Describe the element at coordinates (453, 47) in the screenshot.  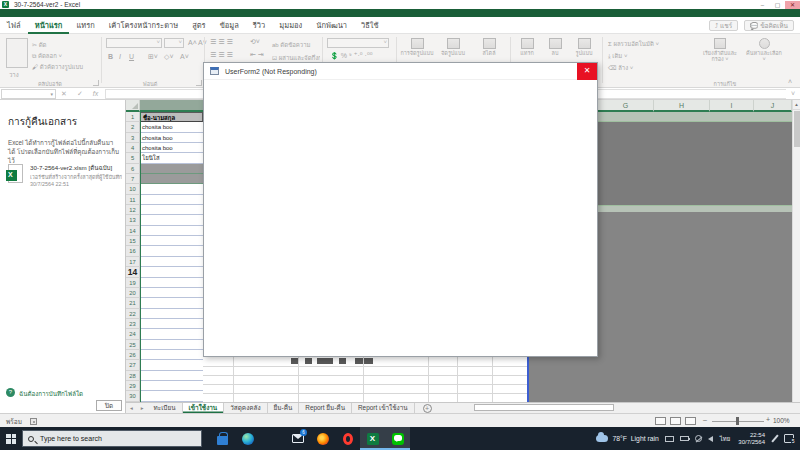
I see `format-as-table-button: จัดรูปแบบ` at that location.